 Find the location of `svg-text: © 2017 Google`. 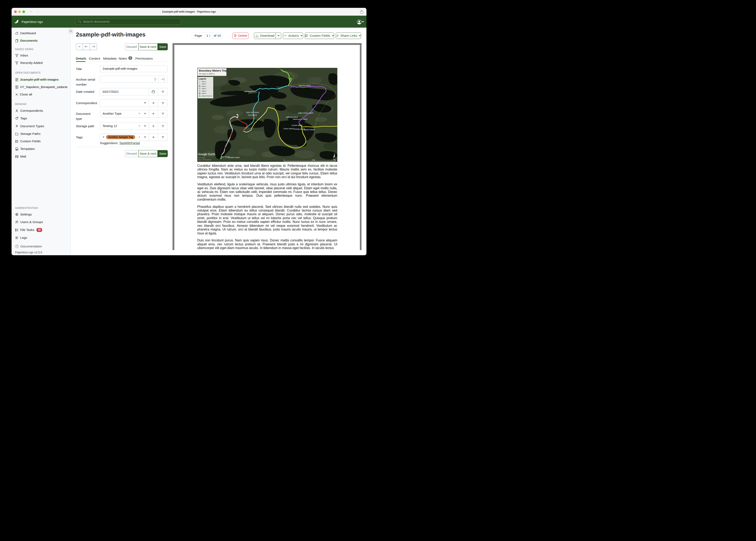

svg-text: © 2017 Google is located at coordinates (201, 158).